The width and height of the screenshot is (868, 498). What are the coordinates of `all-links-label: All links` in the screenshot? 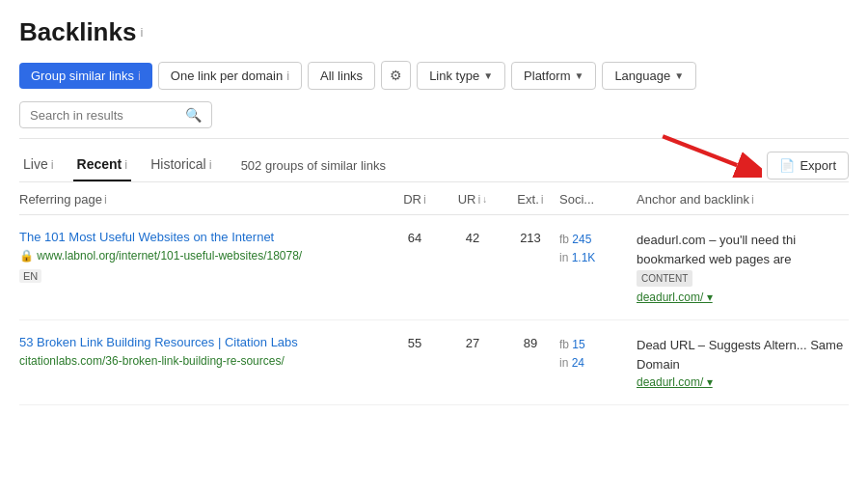 It's located at (341, 75).